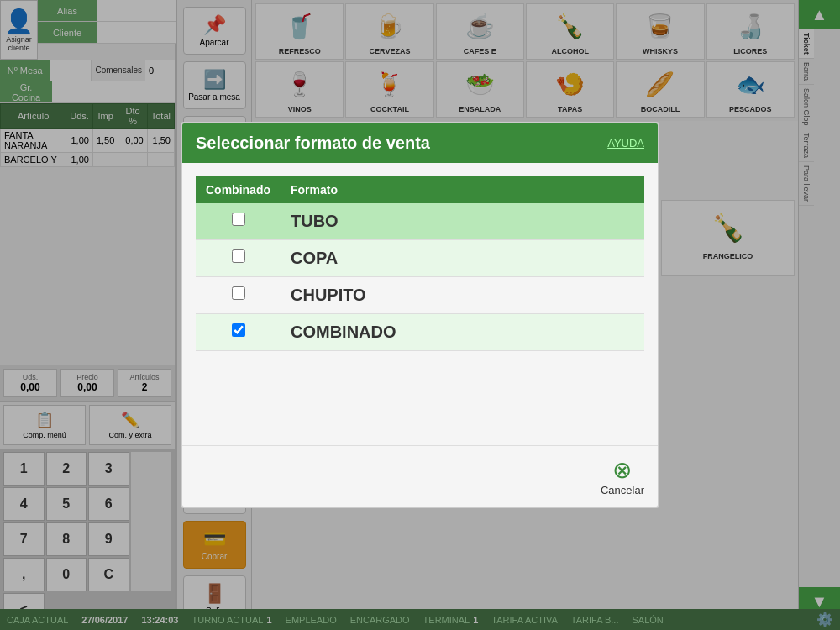  I want to click on format-row-tubo: TUBO, so click(420, 222).